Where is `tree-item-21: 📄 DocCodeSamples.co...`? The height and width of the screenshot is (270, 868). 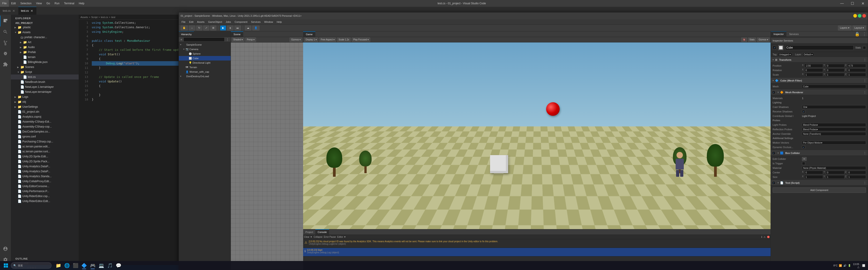 tree-item-21: 📄 DocCodeSamples.co... is located at coordinates (44, 132).